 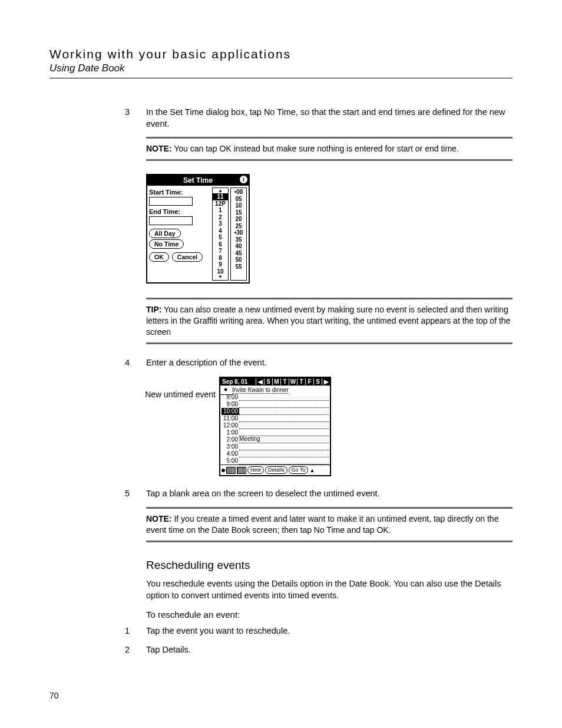 What do you see at coordinates (135, 494) in the screenshot?
I see `step-number: 5` at bounding box center [135, 494].